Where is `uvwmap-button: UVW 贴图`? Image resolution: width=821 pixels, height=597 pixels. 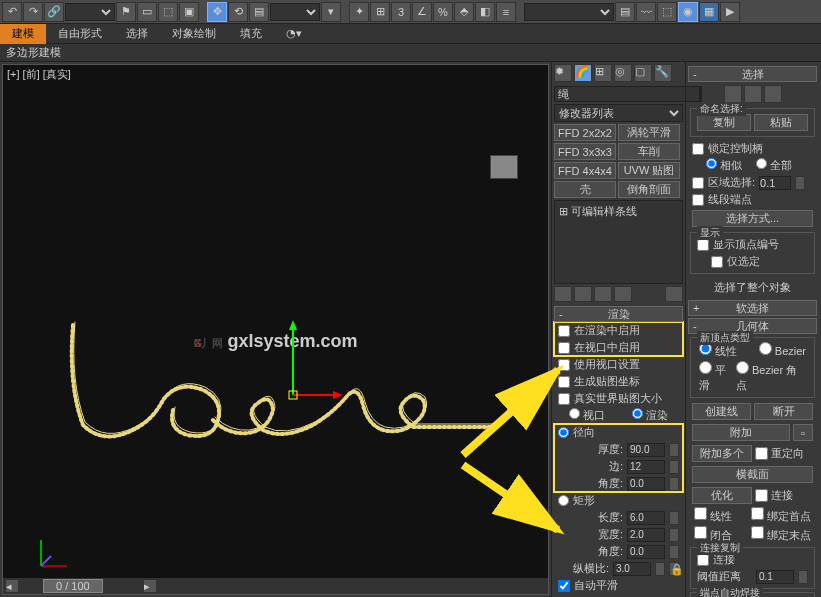
uvwmap-button: UVW 贴图 is located at coordinates (649, 170).